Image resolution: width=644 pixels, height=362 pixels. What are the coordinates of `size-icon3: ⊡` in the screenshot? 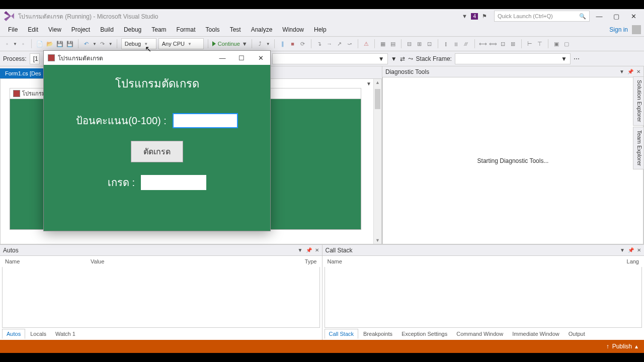 It's located at (503, 44).